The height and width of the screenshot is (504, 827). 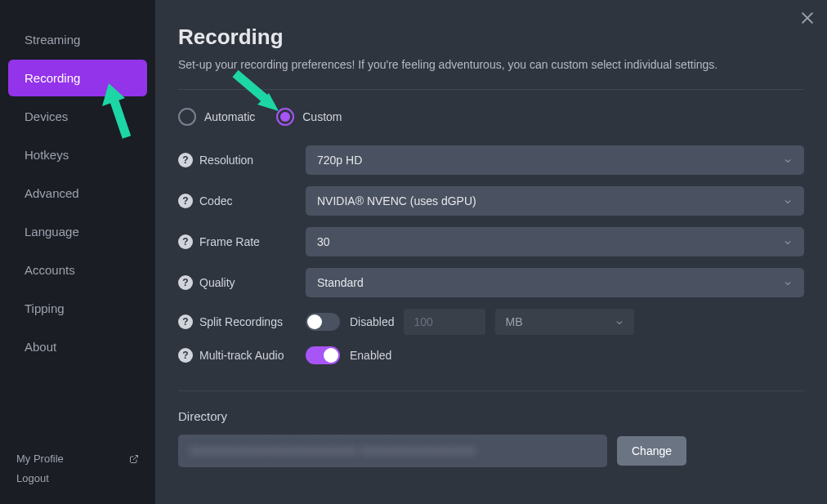 What do you see at coordinates (249, 160) in the screenshot?
I see `resolution-label: Resolution` at bounding box center [249, 160].